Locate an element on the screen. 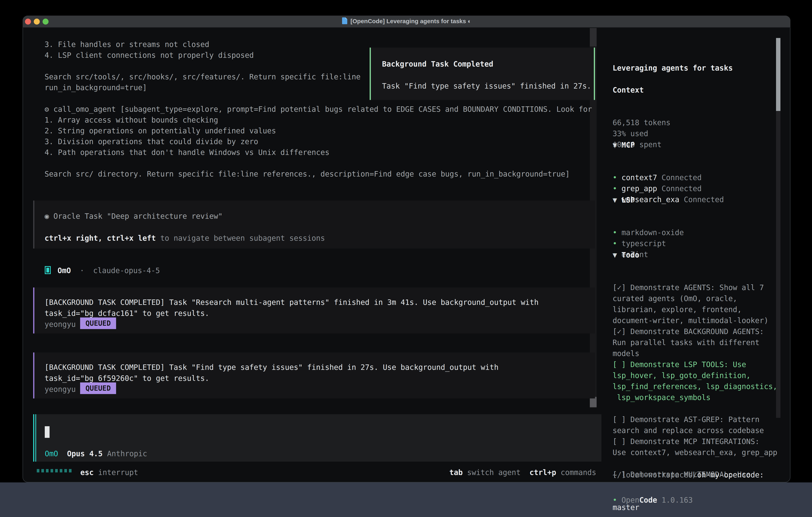 This screenshot has height=517, width=812. text-cursor is located at coordinates (47, 432).